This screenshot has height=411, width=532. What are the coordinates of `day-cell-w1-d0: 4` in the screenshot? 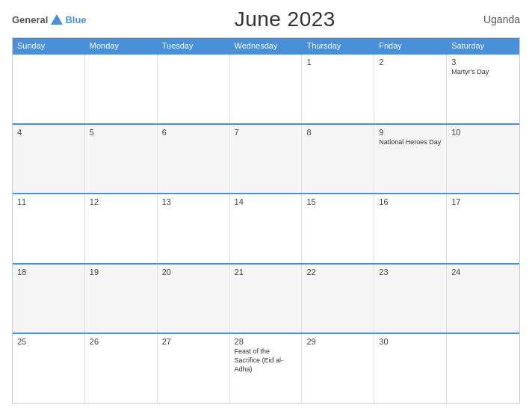 It's located at (49, 159).